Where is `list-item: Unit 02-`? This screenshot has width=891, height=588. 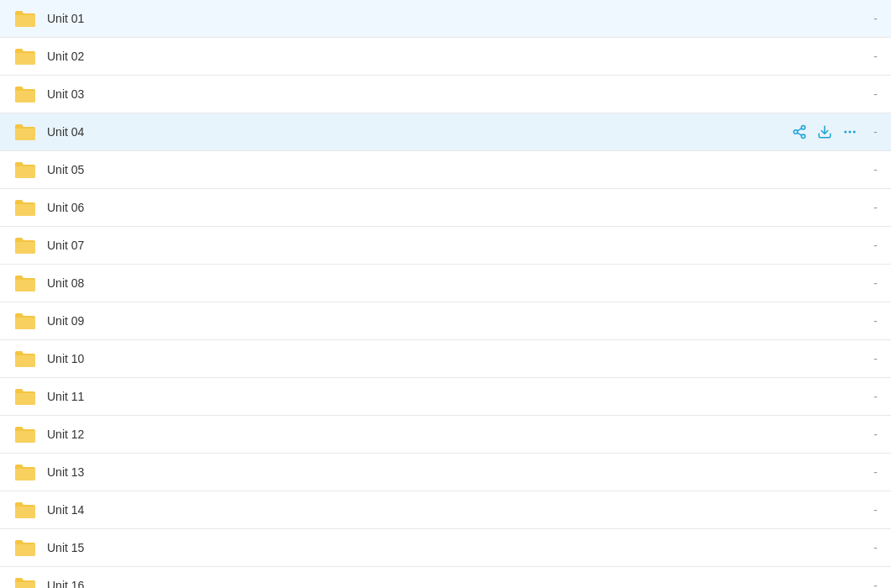
list-item: Unit 02- is located at coordinates (445, 57).